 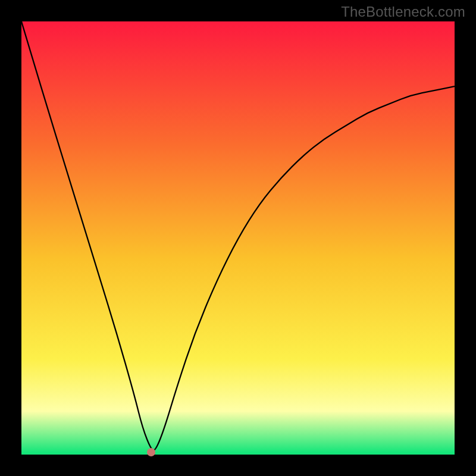 I want to click on watermark-text: TheBottleneck.com, so click(x=403, y=12).